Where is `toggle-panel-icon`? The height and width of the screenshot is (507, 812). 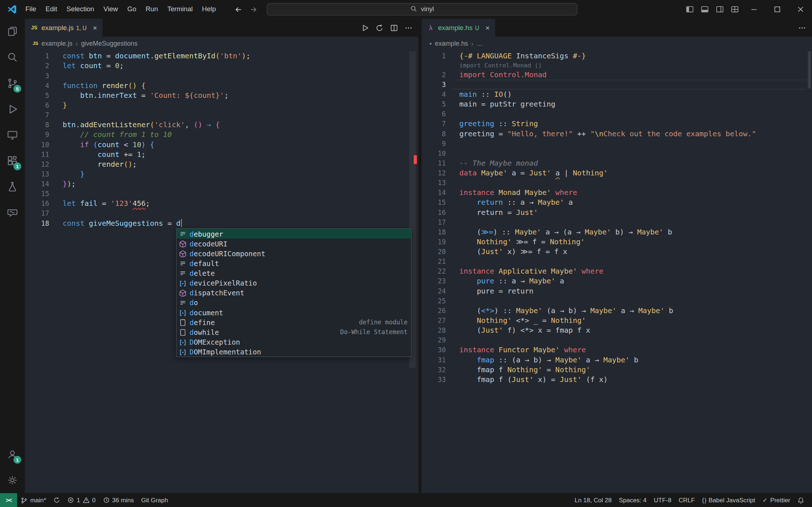 toggle-panel-icon is located at coordinates (704, 9).